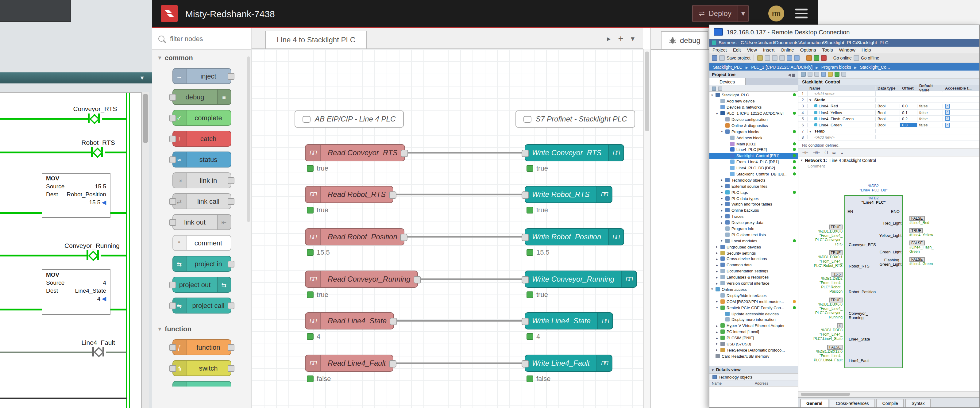 This screenshot has height=408, width=980. What do you see at coordinates (202, 347) in the screenshot?
I see `palette-node: ƒ function` at bounding box center [202, 347].